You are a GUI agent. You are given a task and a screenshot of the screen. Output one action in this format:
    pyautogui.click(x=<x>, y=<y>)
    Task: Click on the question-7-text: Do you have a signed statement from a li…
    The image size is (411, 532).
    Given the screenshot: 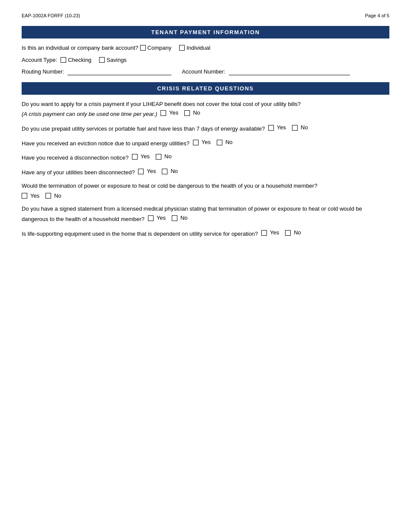 What is the action you would take?
    pyautogui.click(x=192, y=214)
    